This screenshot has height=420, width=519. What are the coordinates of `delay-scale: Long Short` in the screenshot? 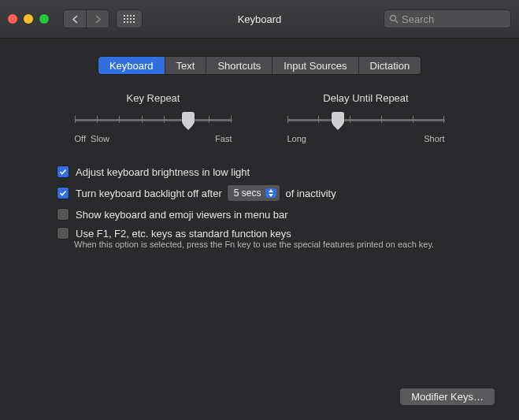 It's located at (366, 139).